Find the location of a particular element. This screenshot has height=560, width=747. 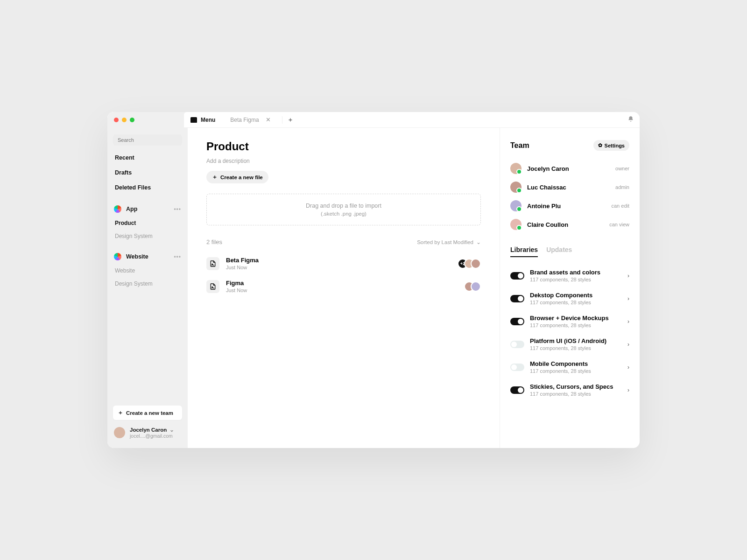

sidebar-section-website: Website ••• is located at coordinates (148, 257).